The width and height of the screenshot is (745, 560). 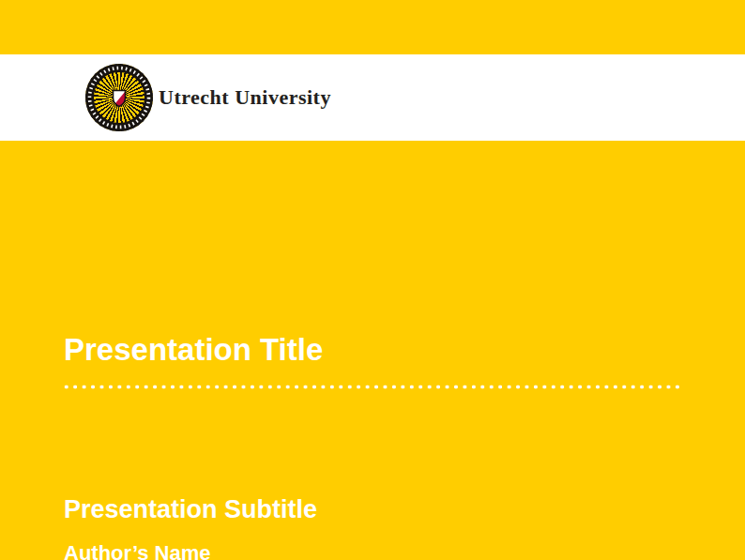 What do you see at coordinates (208, 98) in the screenshot?
I see `utrecht-university-logo: Utrecht University` at bounding box center [208, 98].